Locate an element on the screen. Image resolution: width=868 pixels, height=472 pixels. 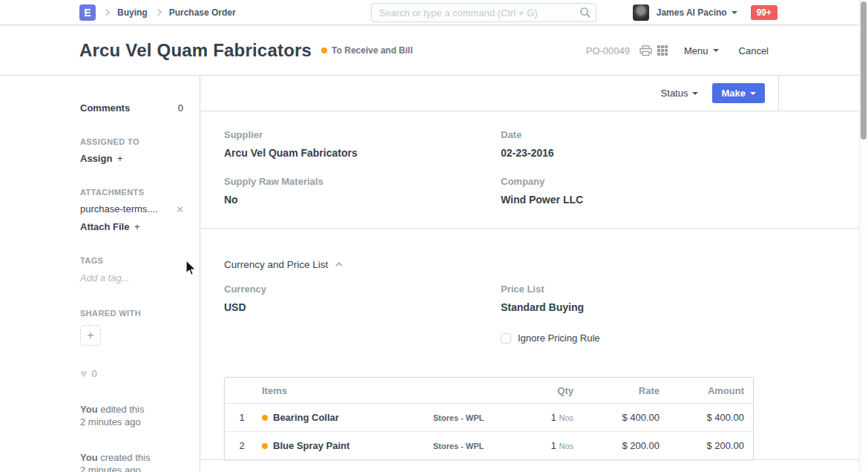
field-label: Currency is located at coordinates (362, 289).